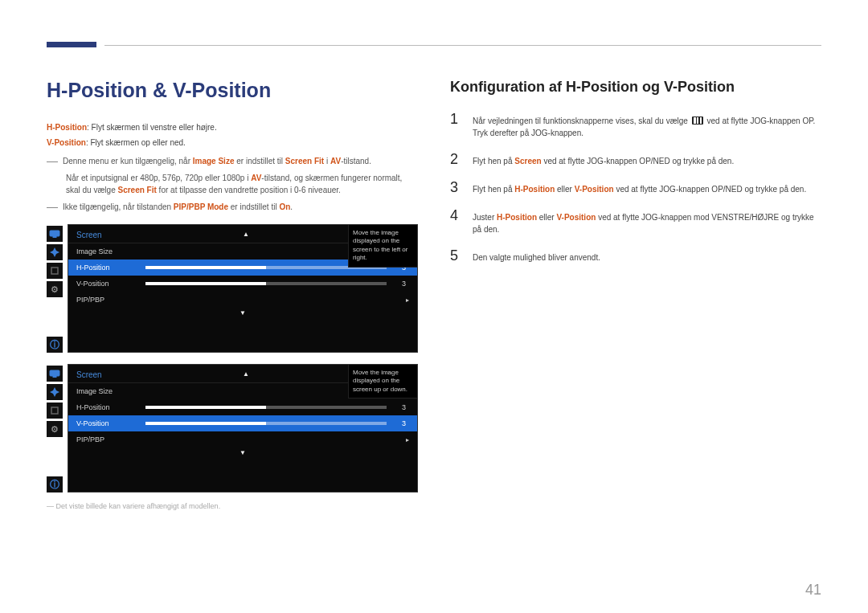  I want to click on header-divider, so click(463, 45).